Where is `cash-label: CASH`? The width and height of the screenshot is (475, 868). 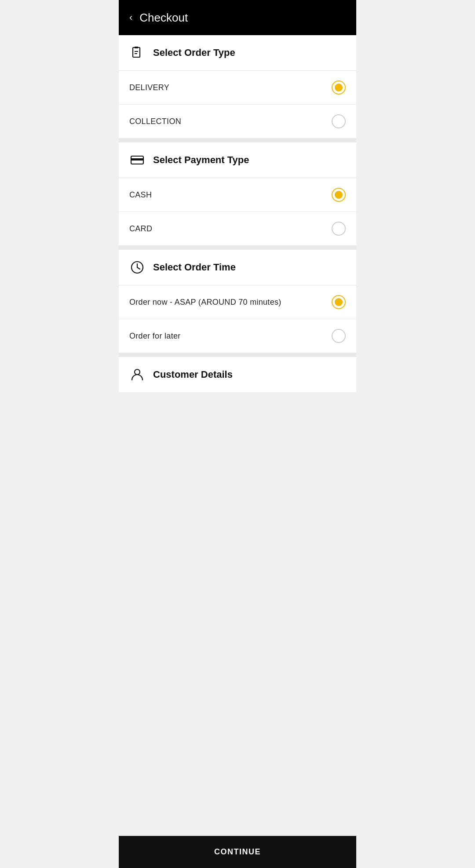
cash-label: CASH is located at coordinates (141, 195).